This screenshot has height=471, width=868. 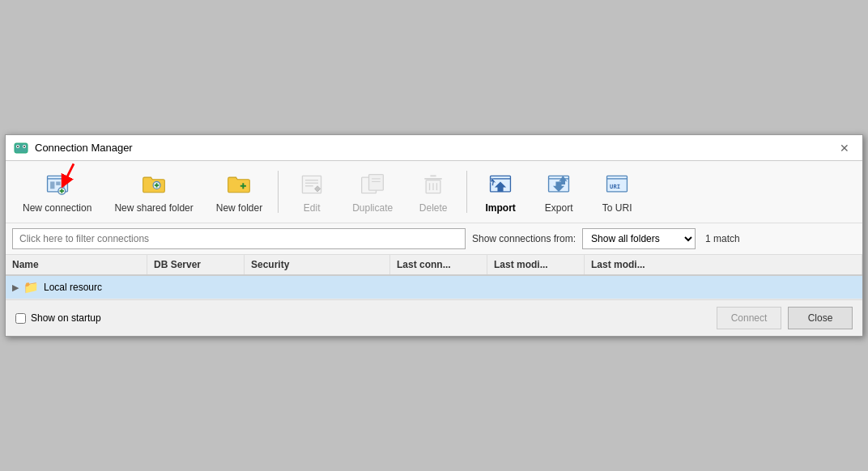 I want to click on row-lastmodi2, so click(x=724, y=287).